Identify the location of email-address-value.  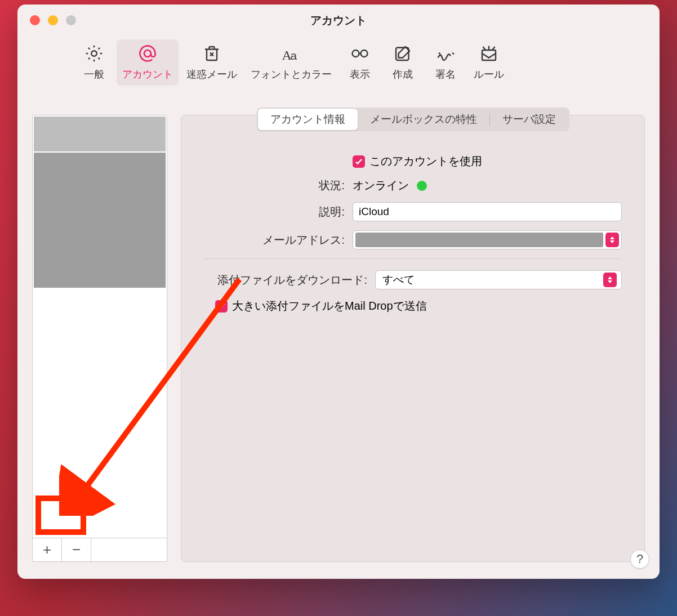
(479, 240).